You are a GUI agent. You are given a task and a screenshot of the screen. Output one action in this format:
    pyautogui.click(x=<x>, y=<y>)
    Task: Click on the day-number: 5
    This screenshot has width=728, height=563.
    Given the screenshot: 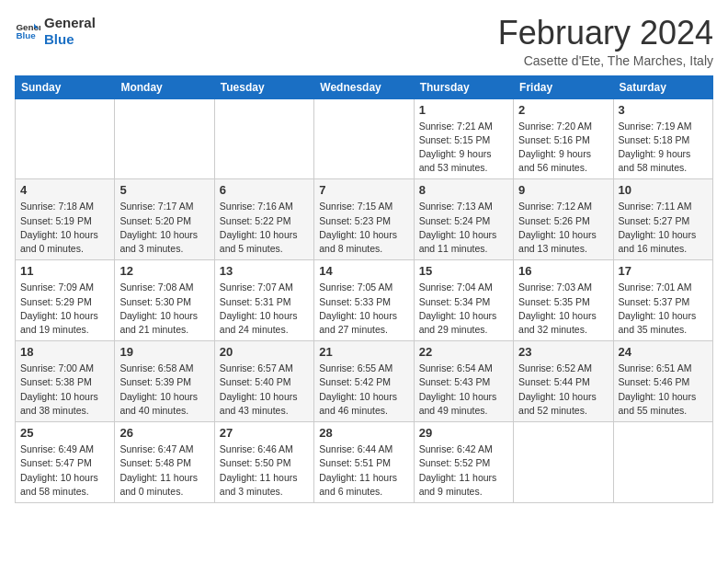 What is the action you would take?
    pyautogui.click(x=164, y=190)
    